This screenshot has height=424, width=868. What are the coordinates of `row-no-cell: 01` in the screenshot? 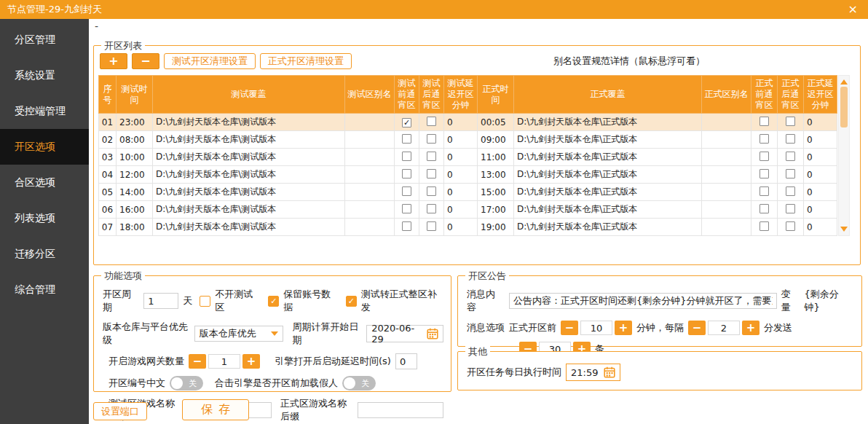 It's located at (108, 122).